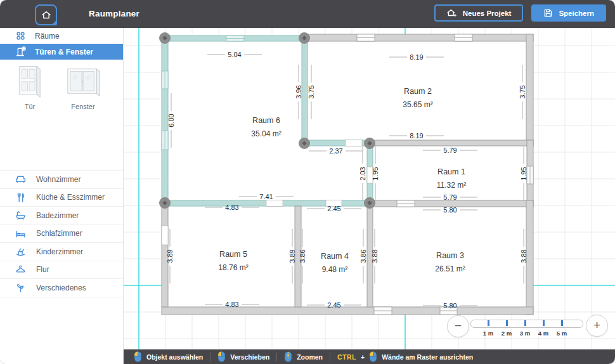 The image size is (615, 364). What do you see at coordinates (363, 174) in the screenshot?
I see `dimension-label: 2.03` at bounding box center [363, 174].